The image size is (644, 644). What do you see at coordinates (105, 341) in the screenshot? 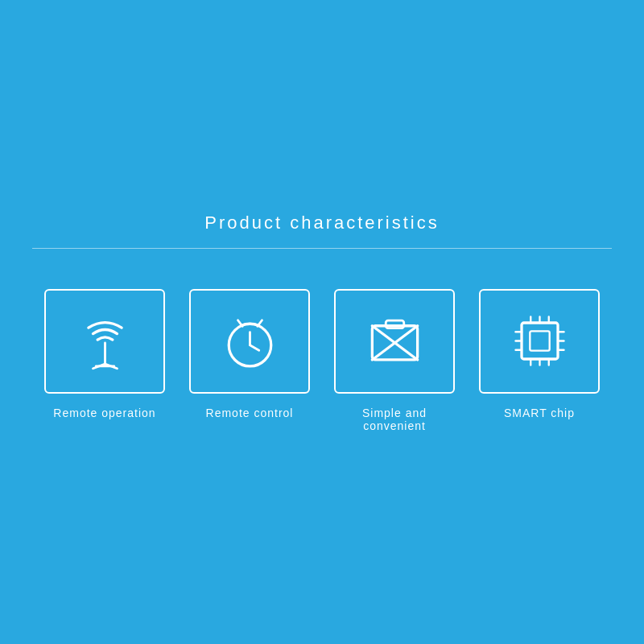
I see `antenna-icon` at bounding box center [105, 341].